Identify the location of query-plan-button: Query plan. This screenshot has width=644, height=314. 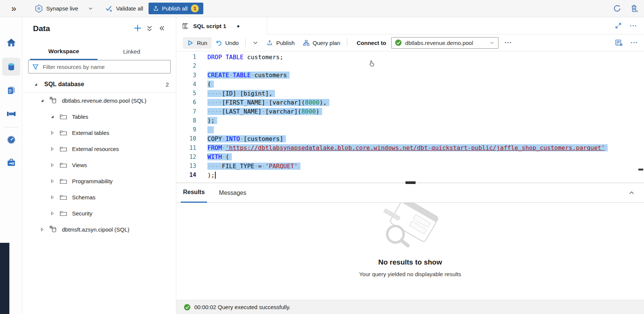
(322, 43).